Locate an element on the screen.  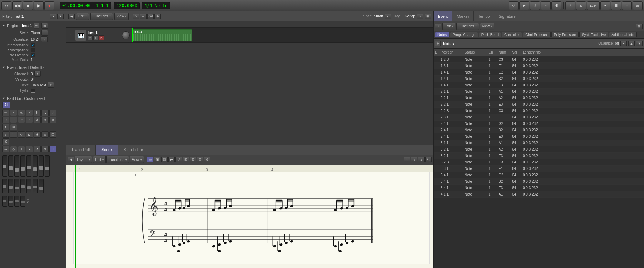
part-tool-12: ⊕ is located at coordinates (45, 120).